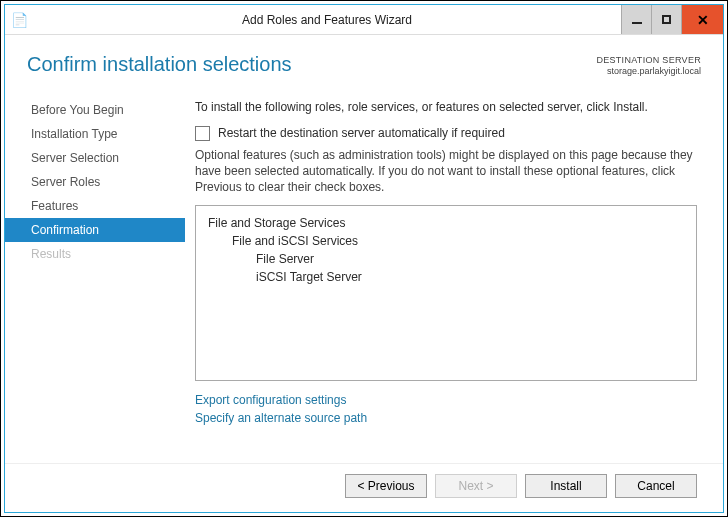 This screenshot has height=517, width=728. I want to click on nav-server-roles: Server Roles, so click(95, 182).